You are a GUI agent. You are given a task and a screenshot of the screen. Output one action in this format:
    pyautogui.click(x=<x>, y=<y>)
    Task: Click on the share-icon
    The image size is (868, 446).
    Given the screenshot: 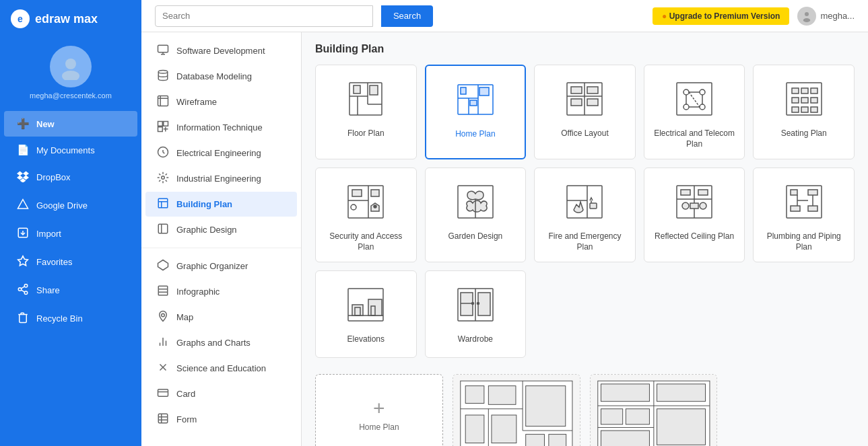 What is the action you would take?
    pyautogui.click(x=23, y=291)
    